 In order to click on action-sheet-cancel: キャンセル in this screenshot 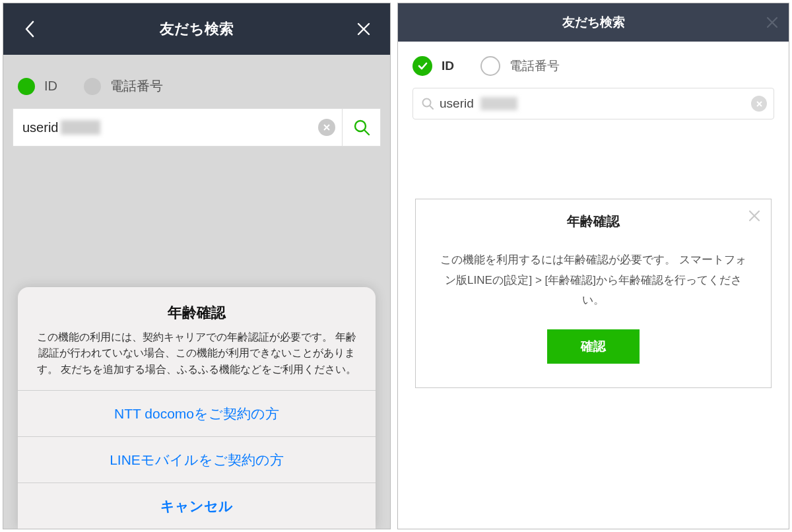, I will do `click(197, 506)`.